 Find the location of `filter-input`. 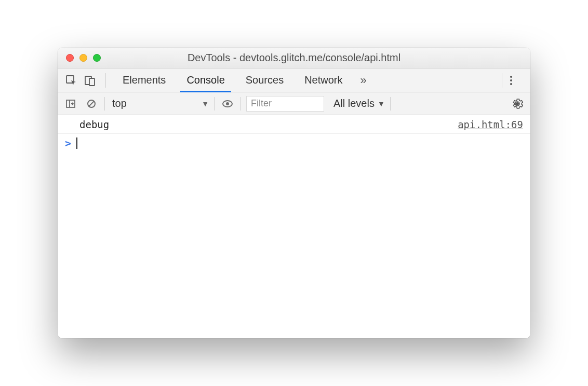

filter-input is located at coordinates (285, 104).